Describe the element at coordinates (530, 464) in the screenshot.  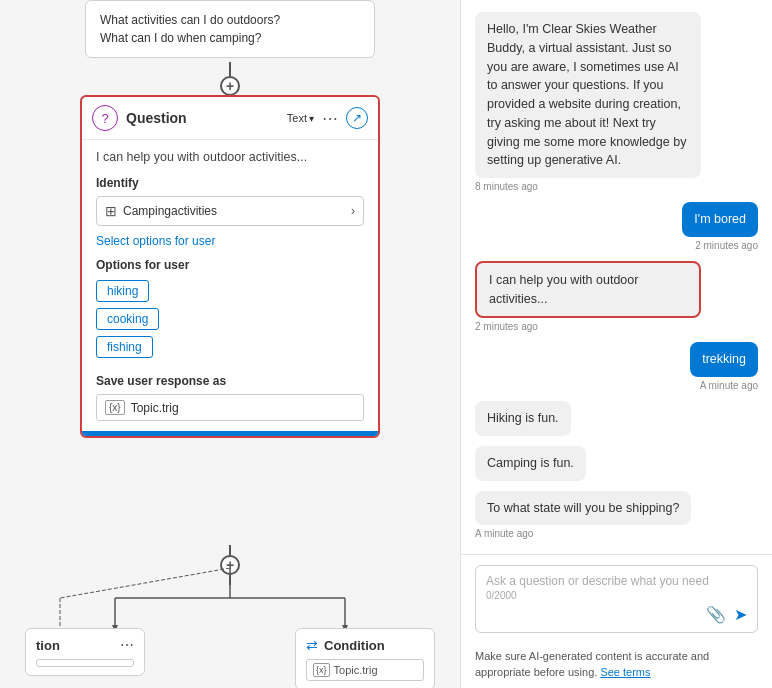
I see `bot-message-camping: Camping is fun.` at that location.